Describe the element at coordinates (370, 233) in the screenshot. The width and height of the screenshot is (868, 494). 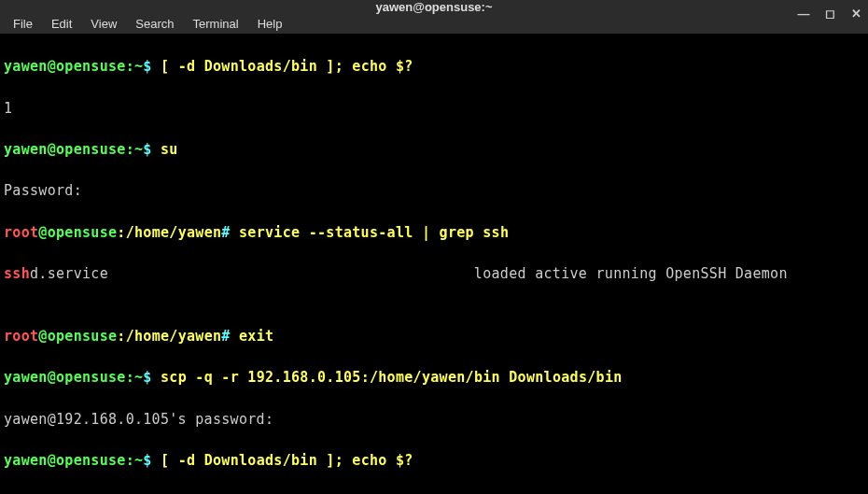
I see `command: service --status-all | grep ssh` at that location.